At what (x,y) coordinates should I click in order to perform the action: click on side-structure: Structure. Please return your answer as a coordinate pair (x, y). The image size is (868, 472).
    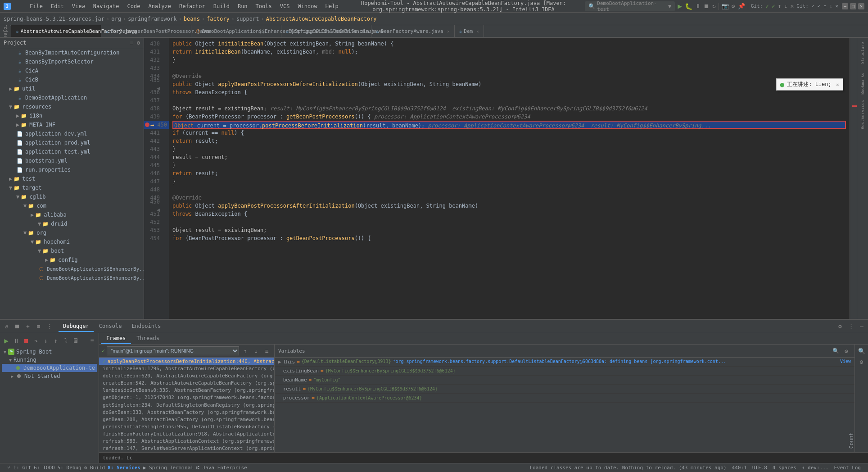
    Looking at the image, I should click on (863, 53).